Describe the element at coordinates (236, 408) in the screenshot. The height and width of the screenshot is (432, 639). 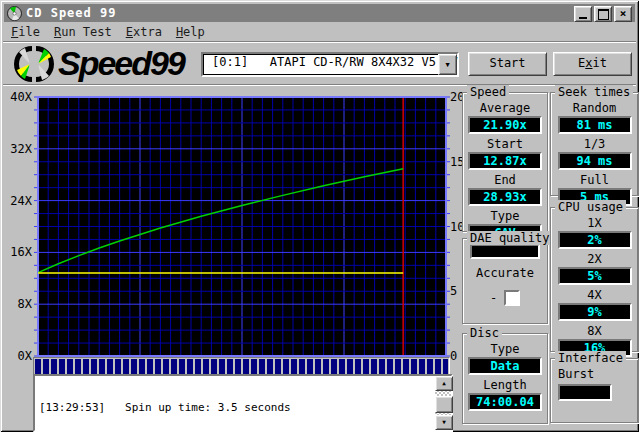
I see `log-line: [13:29:53] Spin up time: 3.5 seconds` at that location.